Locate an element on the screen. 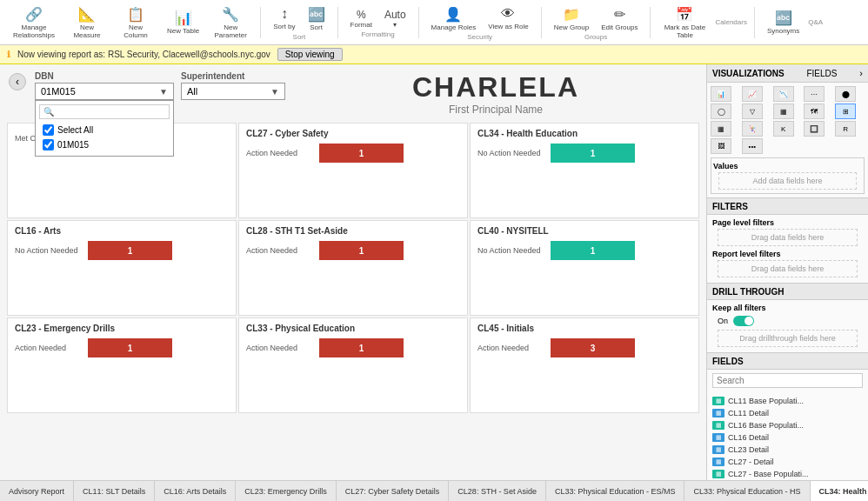 The image size is (868, 501). fields-label: FIELDS is located at coordinates (728, 362).